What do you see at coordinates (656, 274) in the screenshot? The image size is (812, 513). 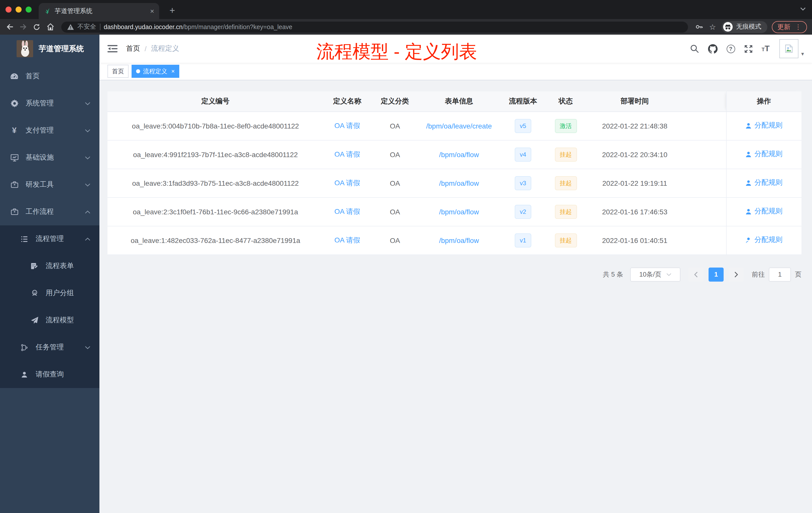 I see `page-size-select: 10条/页` at bounding box center [656, 274].